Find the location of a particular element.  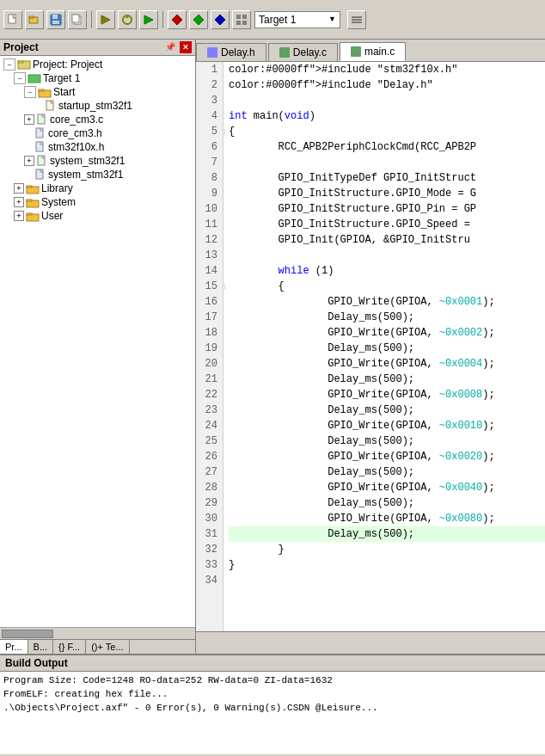

sb-tab-functions: {} F... is located at coordinates (70, 647).